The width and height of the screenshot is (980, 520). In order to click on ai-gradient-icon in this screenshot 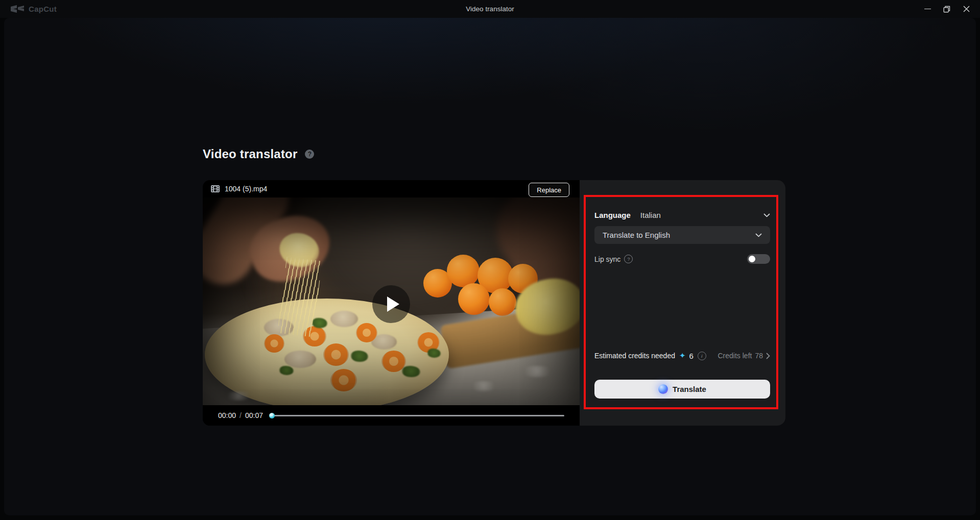, I will do `click(663, 389)`.